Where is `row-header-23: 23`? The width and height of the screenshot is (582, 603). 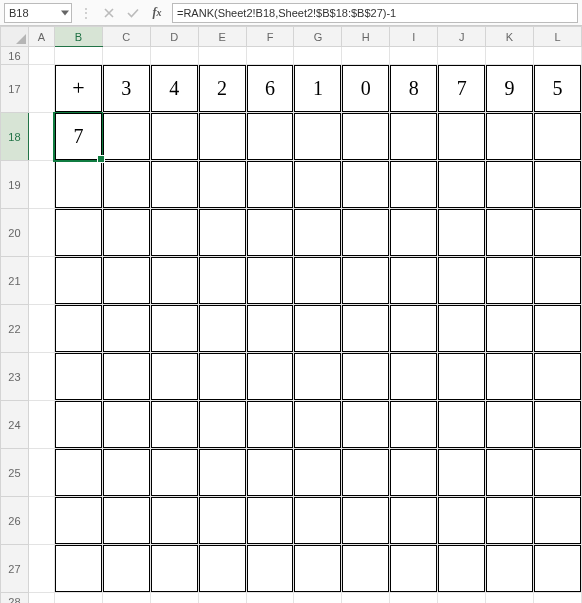
row-header-23: 23 is located at coordinates (15, 377).